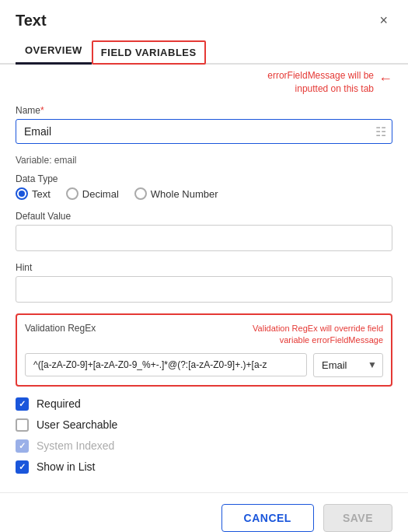  Describe the element at coordinates (204, 268) in the screenshot. I see `hint-label: Hint` at that location.